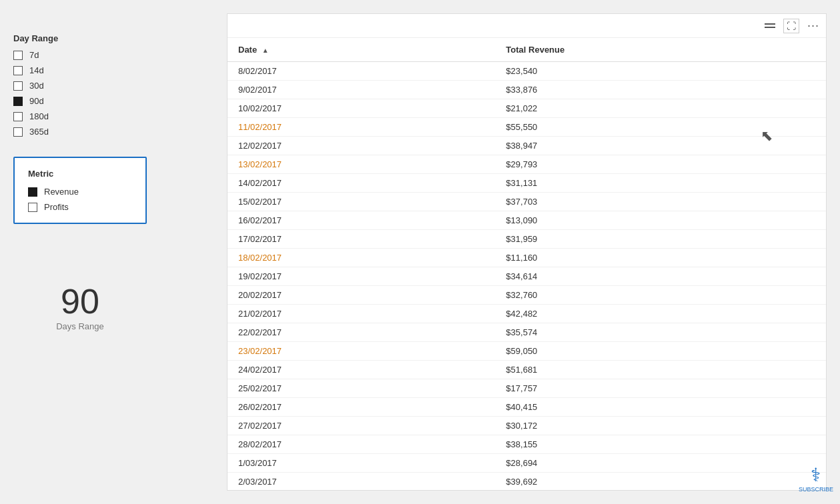 Image resolution: width=840 pixels, height=504 pixels. I want to click on metric-label-profits: Profits, so click(56, 207).